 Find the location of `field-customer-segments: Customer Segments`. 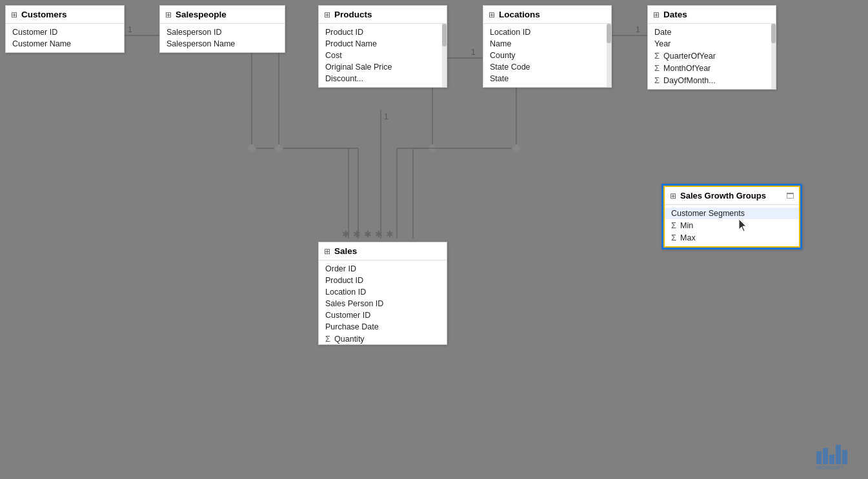

field-customer-segments: Customer Segments is located at coordinates (732, 213).